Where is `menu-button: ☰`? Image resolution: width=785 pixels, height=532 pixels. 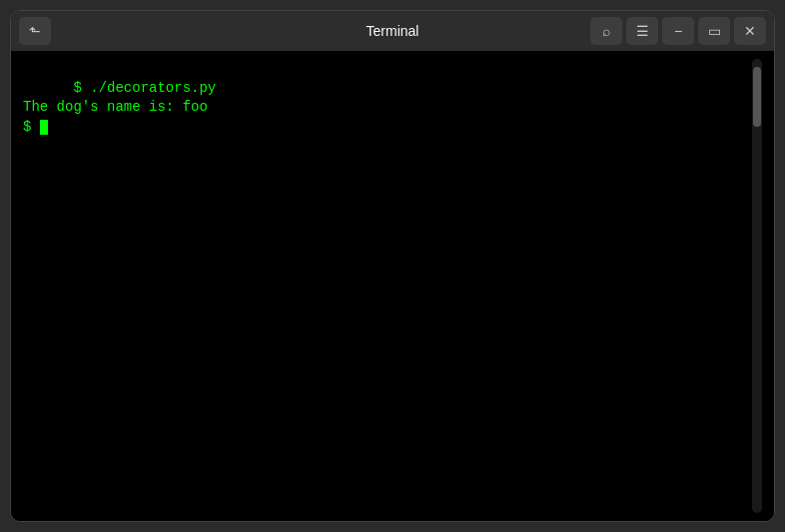 menu-button: ☰ is located at coordinates (642, 31).